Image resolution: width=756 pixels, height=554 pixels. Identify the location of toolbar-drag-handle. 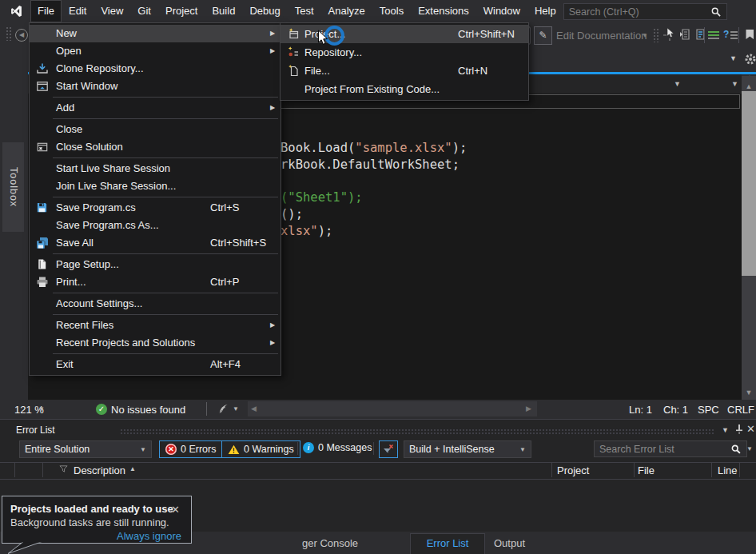
(9, 34).